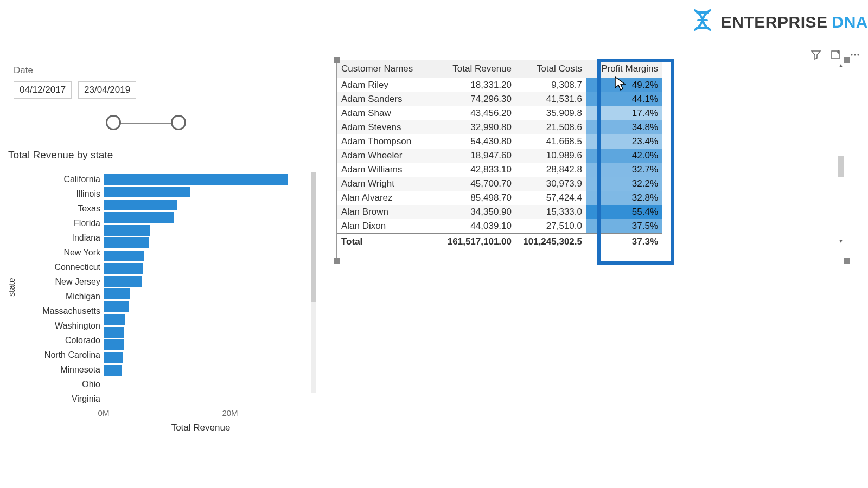  I want to click on date-slicer: Date 04/12/2017 23/04/2019, so click(111, 98).